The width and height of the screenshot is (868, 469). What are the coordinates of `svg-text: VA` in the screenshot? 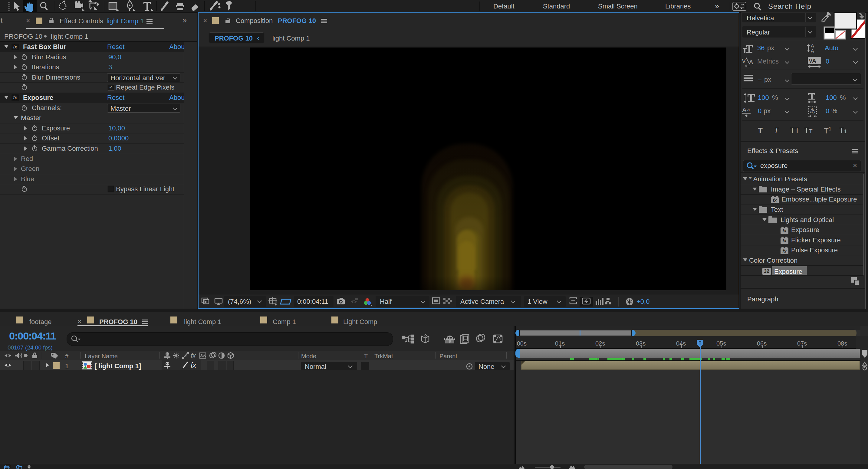 It's located at (812, 61).